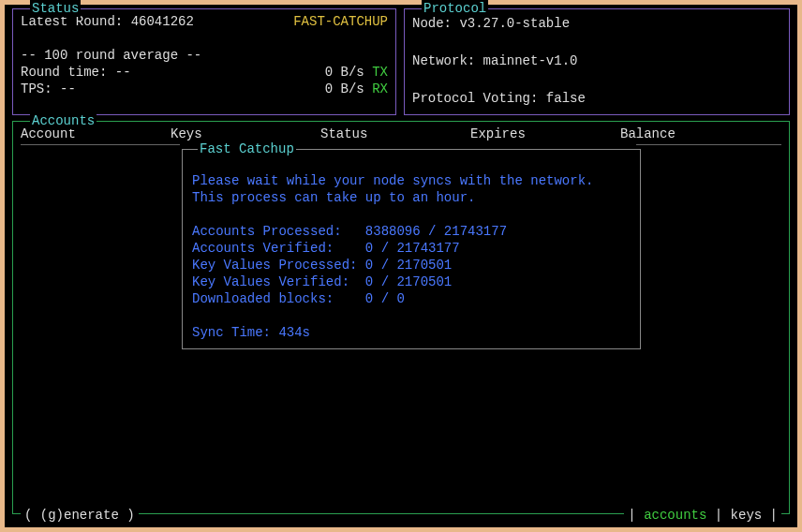 The width and height of the screenshot is (802, 532). Describe the element at coordinates (204, 62) in the screenshot. I see `status-panel: Status Latest Round: 46041262 FAST-CATCH…` at that location.